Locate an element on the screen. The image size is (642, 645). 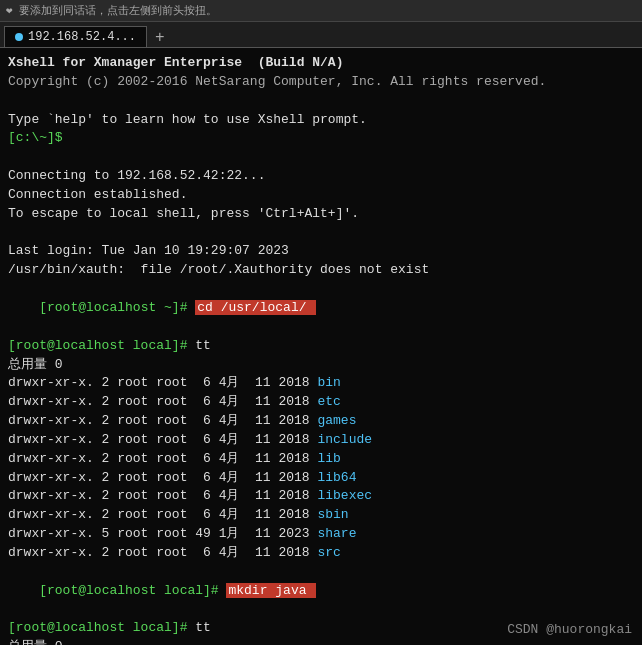
line-blank1 is located at coordinates (321, 102).